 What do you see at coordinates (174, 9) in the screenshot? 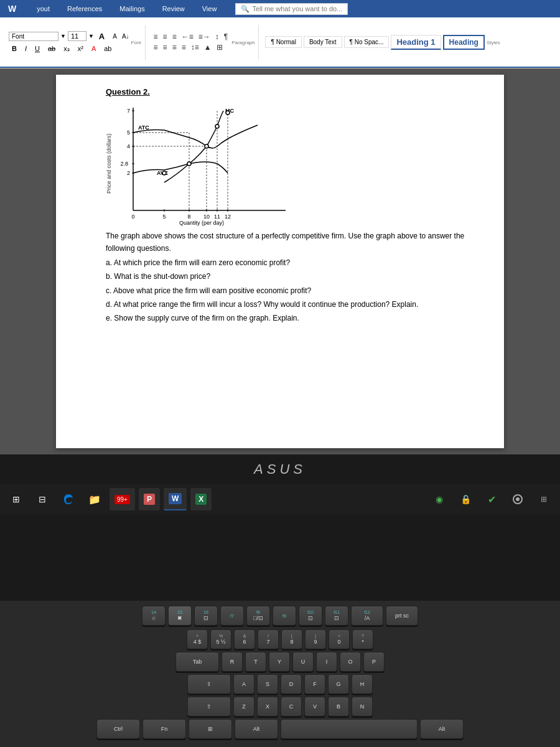
I see `menu-review: Review` at bounding box center [174, 9].